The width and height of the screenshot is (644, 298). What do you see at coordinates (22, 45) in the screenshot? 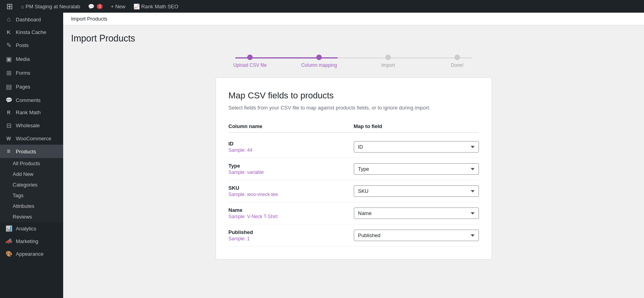
I see `sidebar-label-posts: Posts` at bounding box center [22, 45].